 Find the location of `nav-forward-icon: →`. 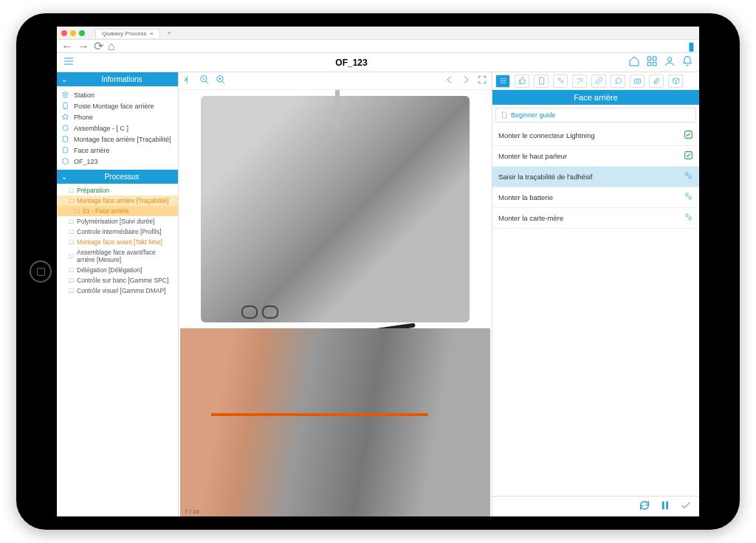

nav-forward-icon: → is located at coordinates (83, 46).